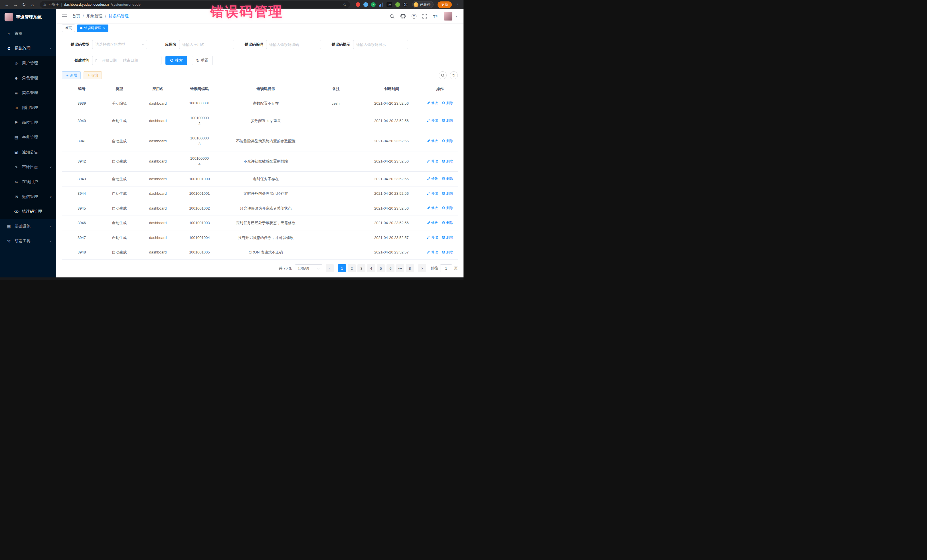  I want to click on tab-close-icon: ×, so click(104, 28).